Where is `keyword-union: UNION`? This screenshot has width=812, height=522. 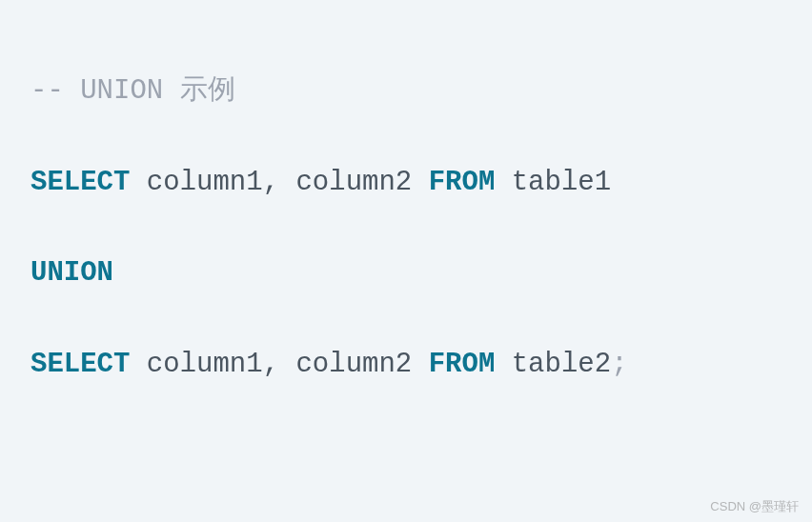
keyword-union: UNION is located at coordinates (72, 272).